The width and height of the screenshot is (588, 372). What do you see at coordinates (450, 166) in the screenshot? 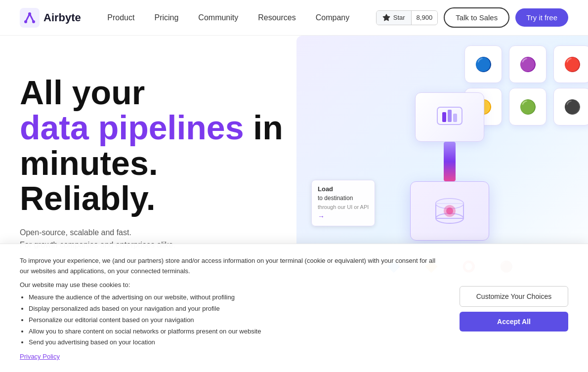
I see `pipeline-center` at bounding box center [450, 166].